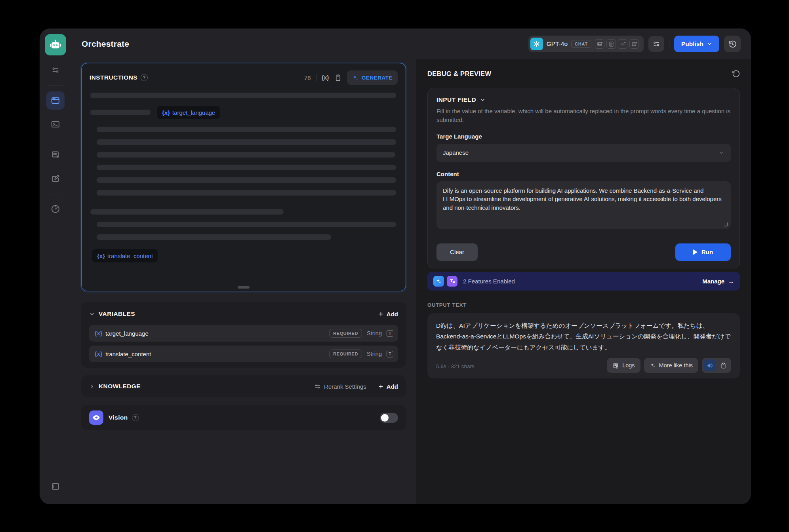 The image size is (789, 532). What do you see at coordinates (581, 44) in the screenshot?
I see `model-mode-badge: CHAT` at bounding box center [581, 44].